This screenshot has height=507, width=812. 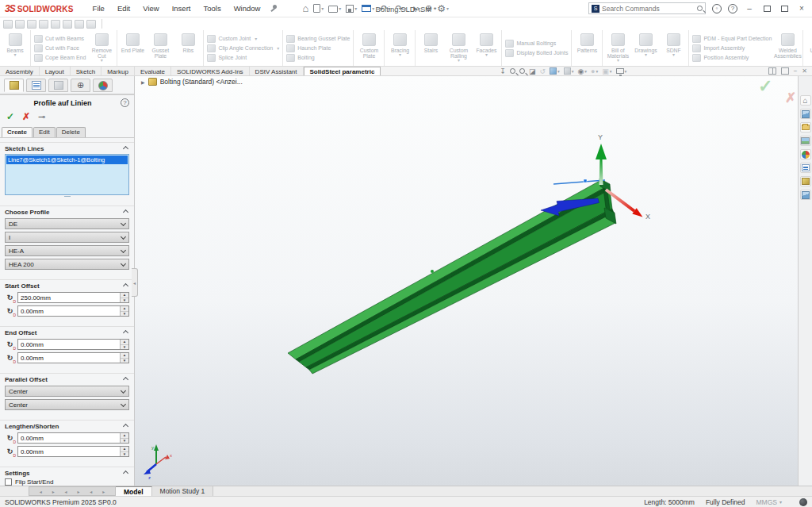 I want to click on haunch-plate-button: Haunch Plate, so click(x=318, y=48).